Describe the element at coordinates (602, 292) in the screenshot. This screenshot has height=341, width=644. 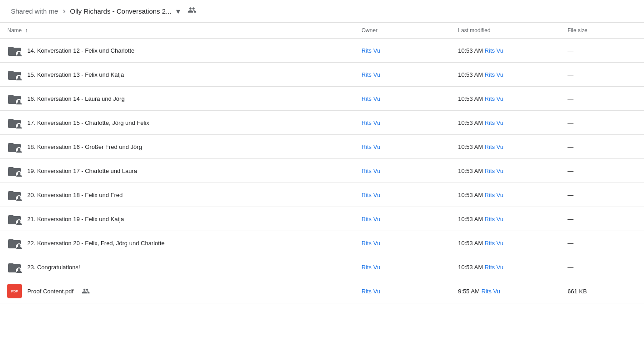
I see `size-cell: 661 KB` at that location.